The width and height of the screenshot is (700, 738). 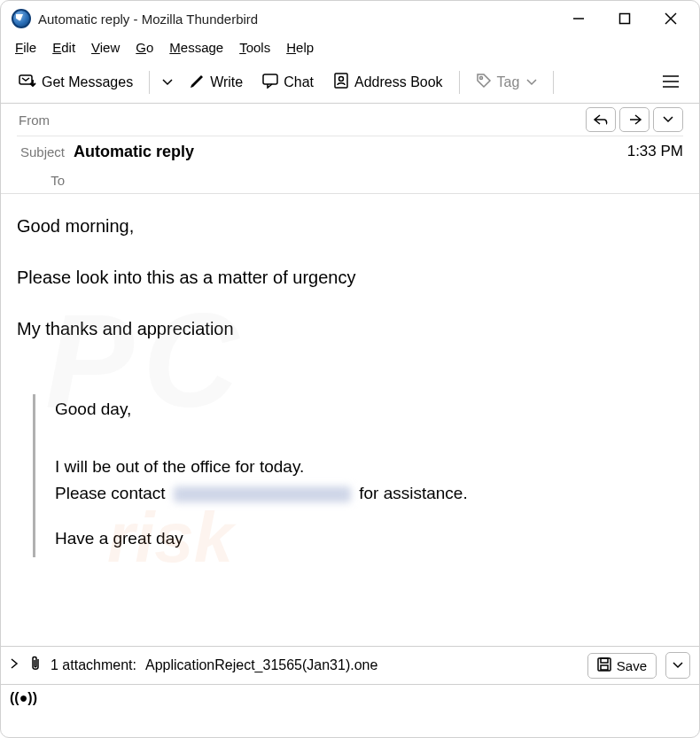 What do you see at coordinates (399, 82) in the screenshot?
I see `address-book-label: Address Book` at bounding box center [399, 82].